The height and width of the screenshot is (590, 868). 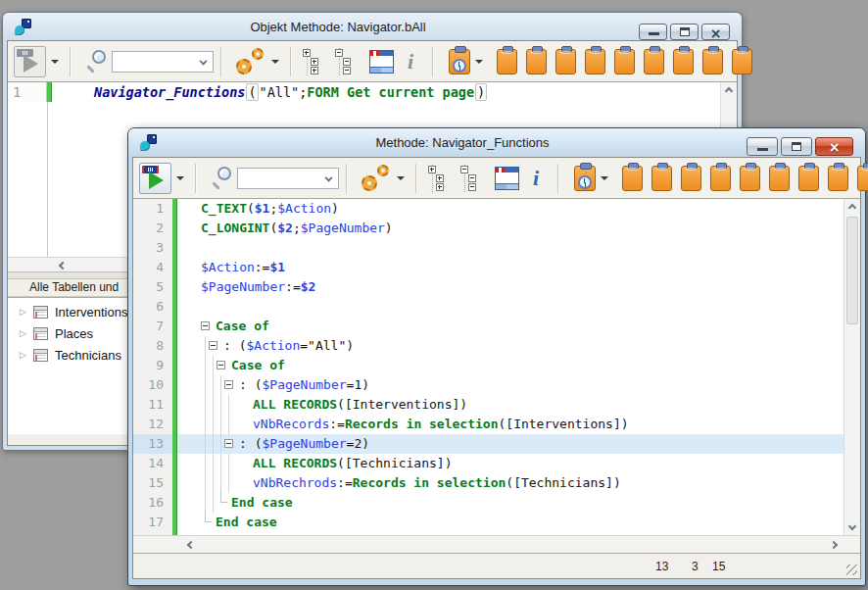 What do you see at coordinates (488, 464) in the screenshot?
I see `code-line: 14ALL RECORDS([Technicians])` at bounding box center [488, 464].